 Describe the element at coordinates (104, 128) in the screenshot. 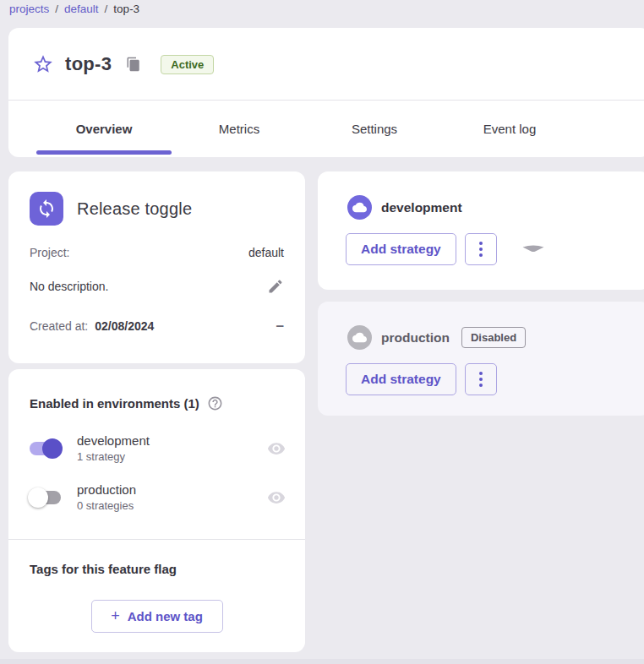

I see `tab-overview: Overview` at that location.